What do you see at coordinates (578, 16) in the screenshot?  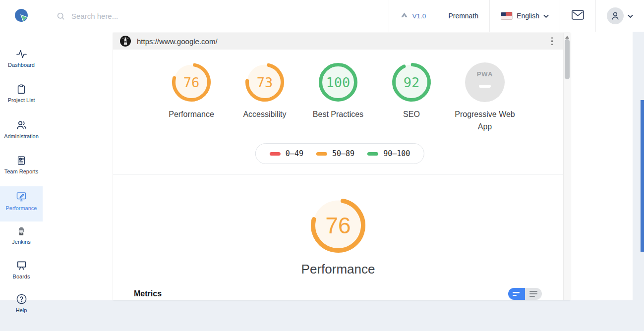 I see `messages-button` at bounding box center [578, 16].